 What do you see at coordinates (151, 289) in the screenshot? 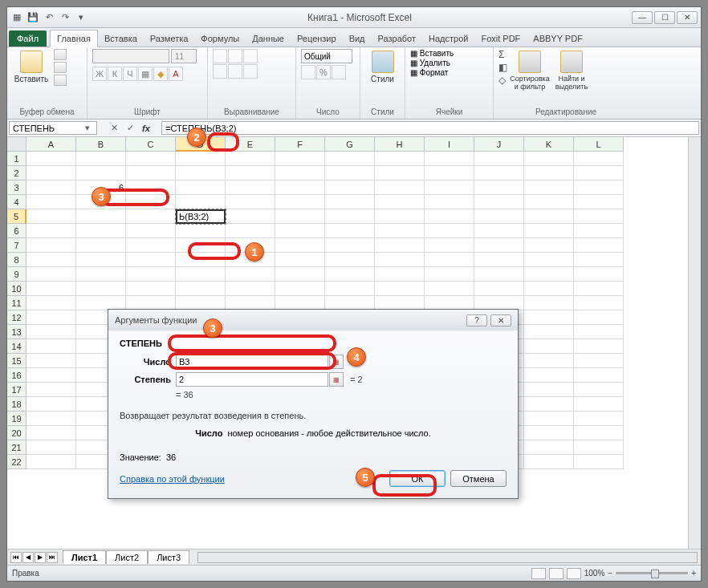
I see `cell-C10` at bounding box center [151, 289].